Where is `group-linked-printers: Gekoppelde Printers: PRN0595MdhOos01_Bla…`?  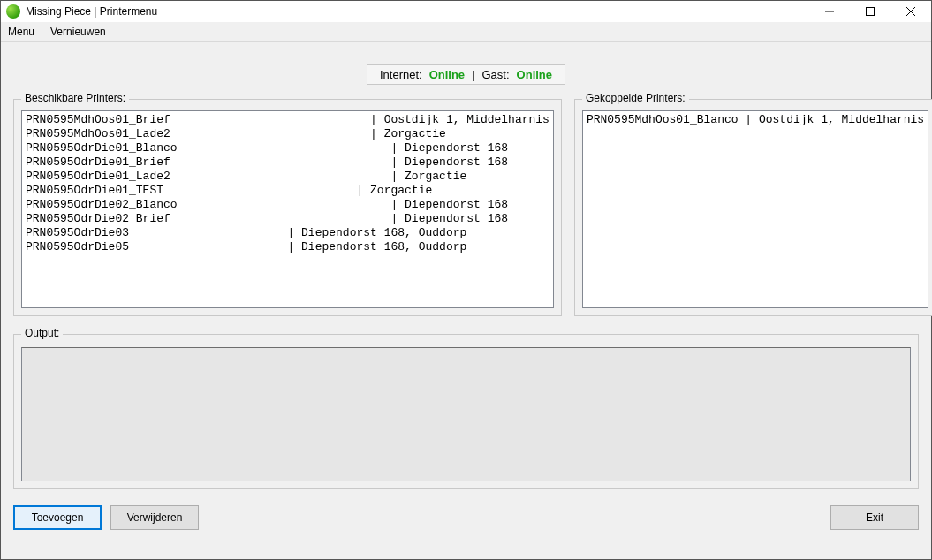
group-linked-printers: Gekoppelde Printers: PRN0595MdhOos01_Bla… is located at coordinates (753, 208).